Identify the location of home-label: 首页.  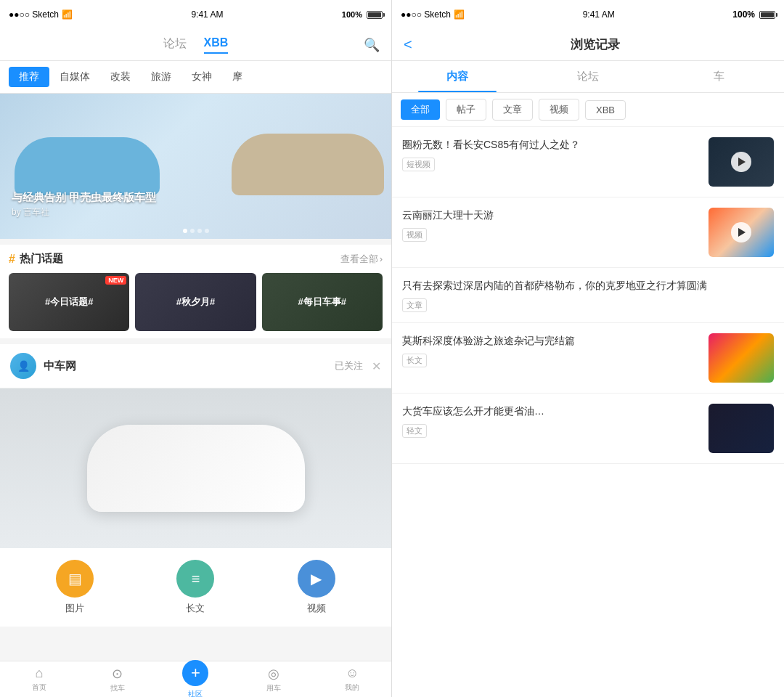
(39, 688).